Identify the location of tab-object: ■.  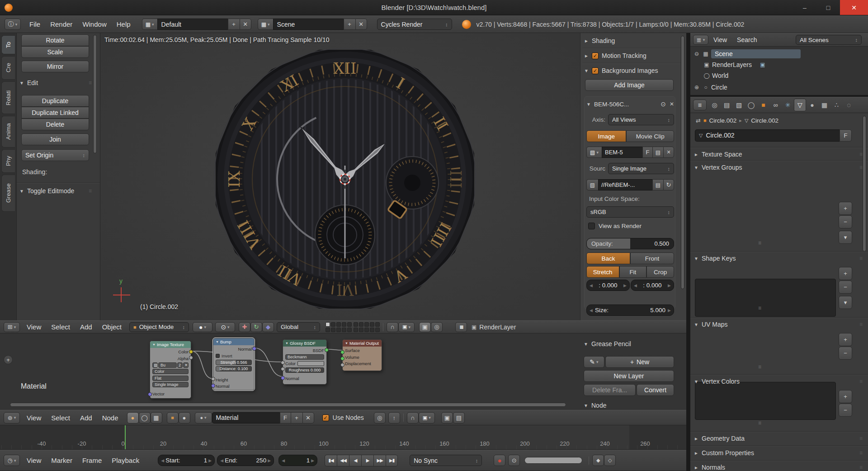
(763, 105).